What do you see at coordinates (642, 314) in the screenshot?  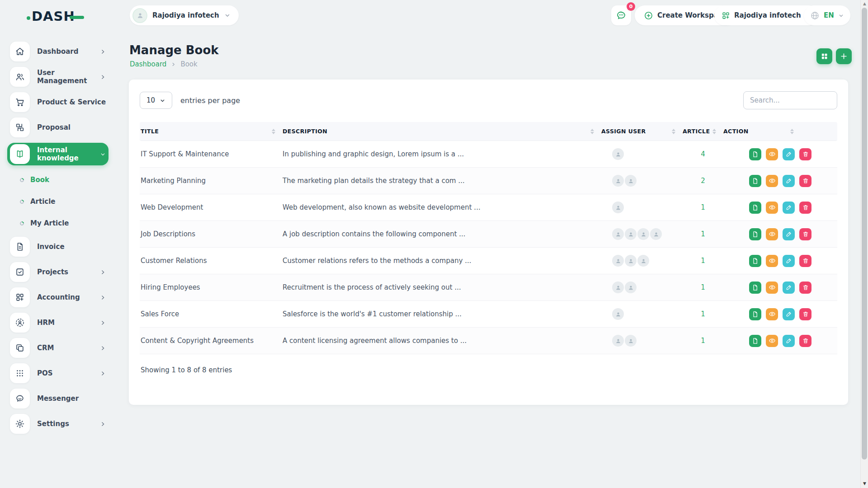 I see `assign-user-avatars` at bounding box center [642, 314].